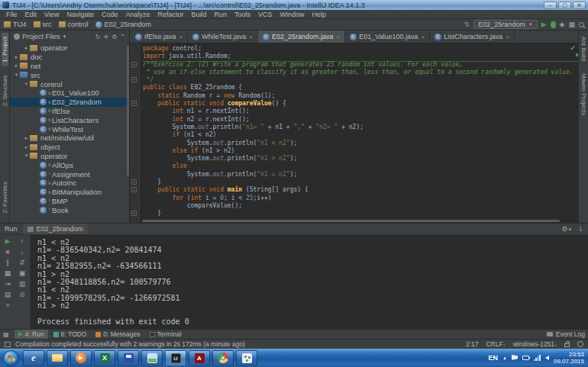 The height and width of the screenshot is (367, 588). Describe the element at coordinates (579, 5) in the screenshot. I see `close-button: ✕` at that location.